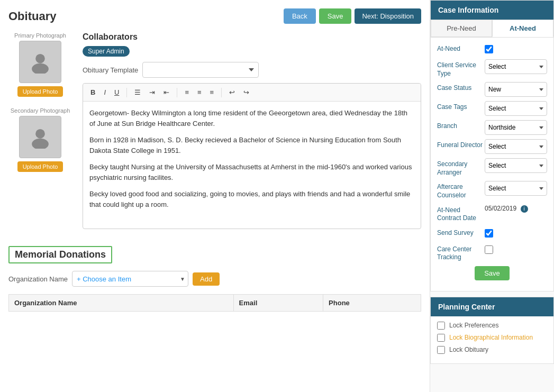 The width and height of the screenshot is (554, 392). I want to click on aftercare-counselor-row: Aftercare Counselor Select, so click(492, 190).